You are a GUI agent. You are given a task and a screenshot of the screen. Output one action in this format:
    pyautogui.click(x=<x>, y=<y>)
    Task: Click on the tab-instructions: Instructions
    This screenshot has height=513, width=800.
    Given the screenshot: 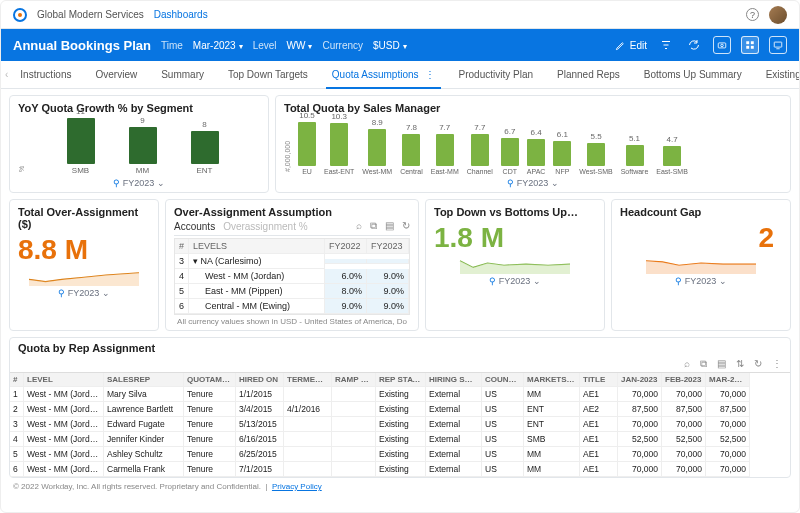 What is the action you would take?
    pyautogui.click(x=46, y=74)
    